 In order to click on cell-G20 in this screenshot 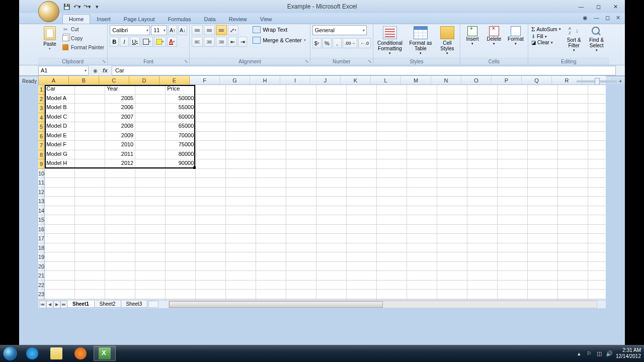, I will do `click(241, 266)`.